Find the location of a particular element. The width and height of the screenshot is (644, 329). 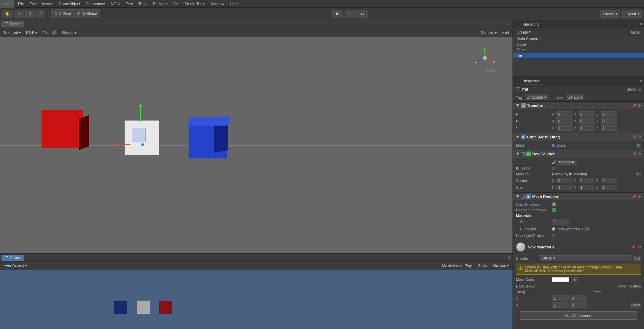

layout-dropdown: Layout ▾ is located at coordinates (632, 14).